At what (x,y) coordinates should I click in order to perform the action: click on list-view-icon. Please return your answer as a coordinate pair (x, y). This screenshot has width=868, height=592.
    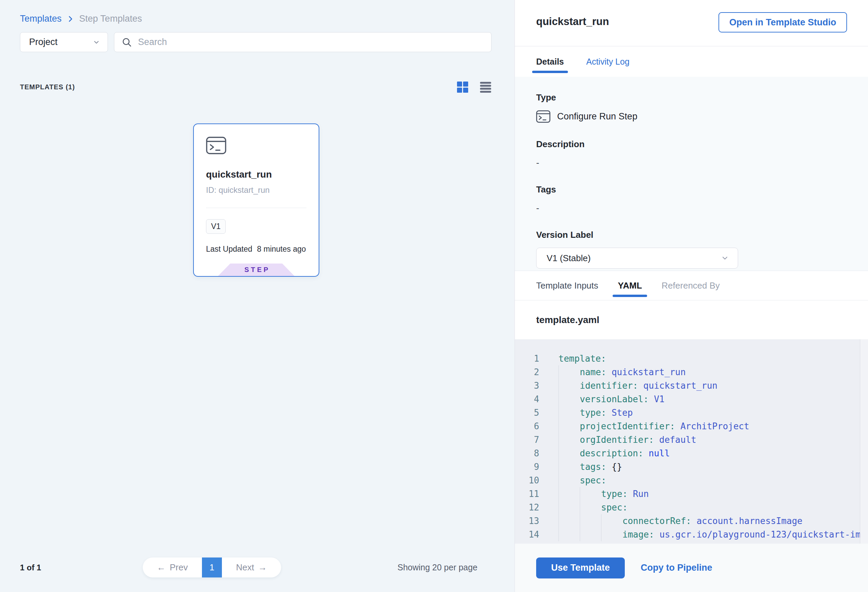
    Looking at the image, I should click on (486, 87).